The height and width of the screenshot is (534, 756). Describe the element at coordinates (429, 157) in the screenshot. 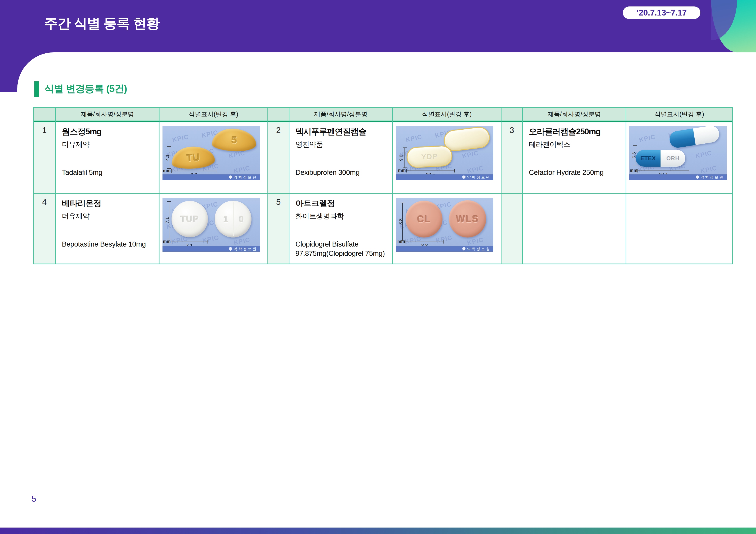

I see `pill-imprint: YDP` at that location.